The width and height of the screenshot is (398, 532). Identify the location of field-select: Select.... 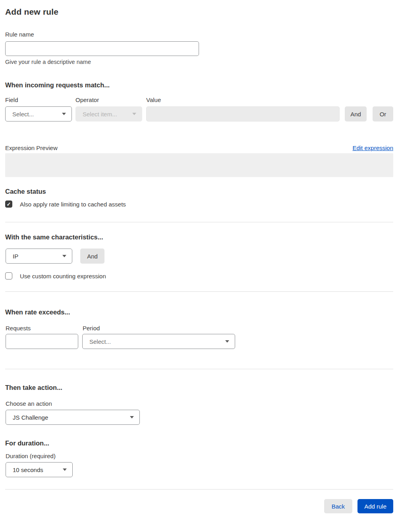
(39, 114).